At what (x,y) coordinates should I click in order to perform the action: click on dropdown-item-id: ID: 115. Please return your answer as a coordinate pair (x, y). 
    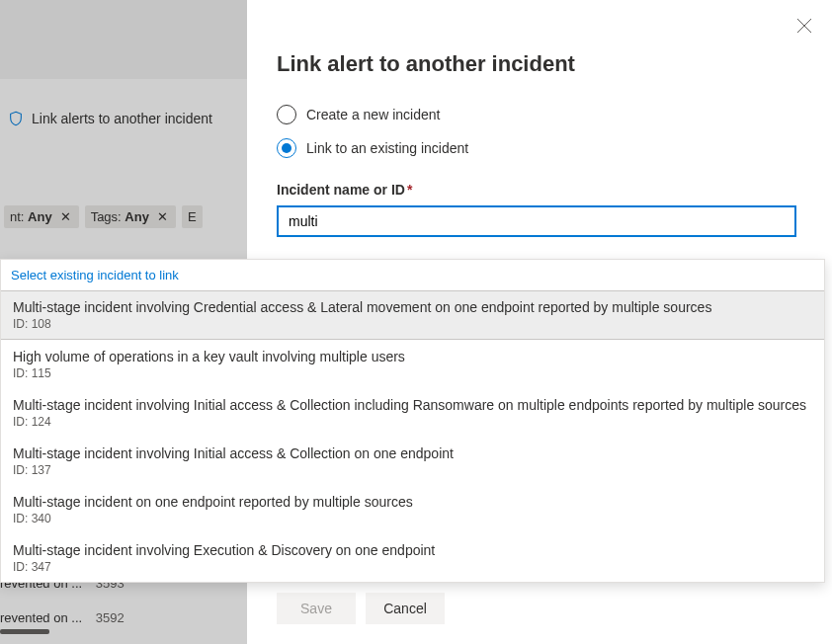
    Looking at the image, I should click on (413, 373).